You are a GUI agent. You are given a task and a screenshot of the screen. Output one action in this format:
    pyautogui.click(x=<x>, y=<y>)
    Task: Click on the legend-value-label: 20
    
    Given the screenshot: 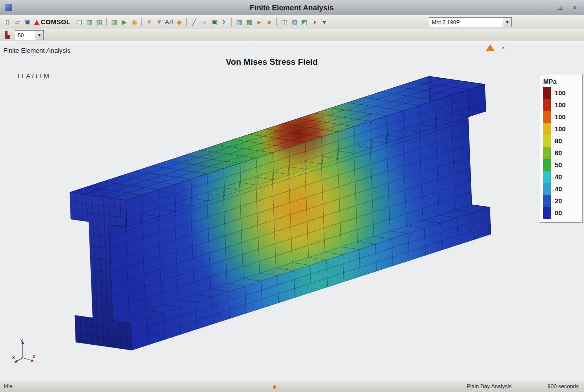 What is the action you would take?
    pyautogui.click(x=558, y=201)
    